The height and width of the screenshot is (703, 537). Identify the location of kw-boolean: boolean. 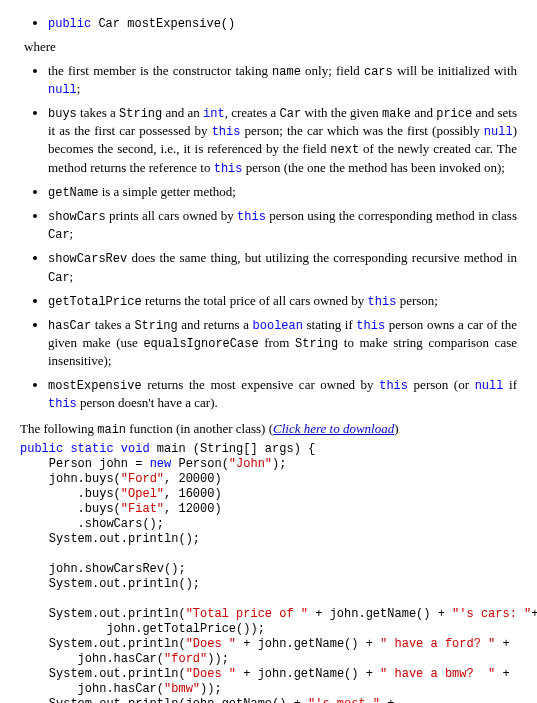
(278, 326).